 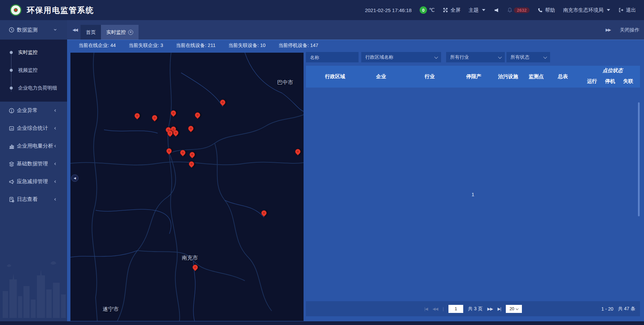 I want to click on last-page-icon: ▶|, so click(x=499, y=309).